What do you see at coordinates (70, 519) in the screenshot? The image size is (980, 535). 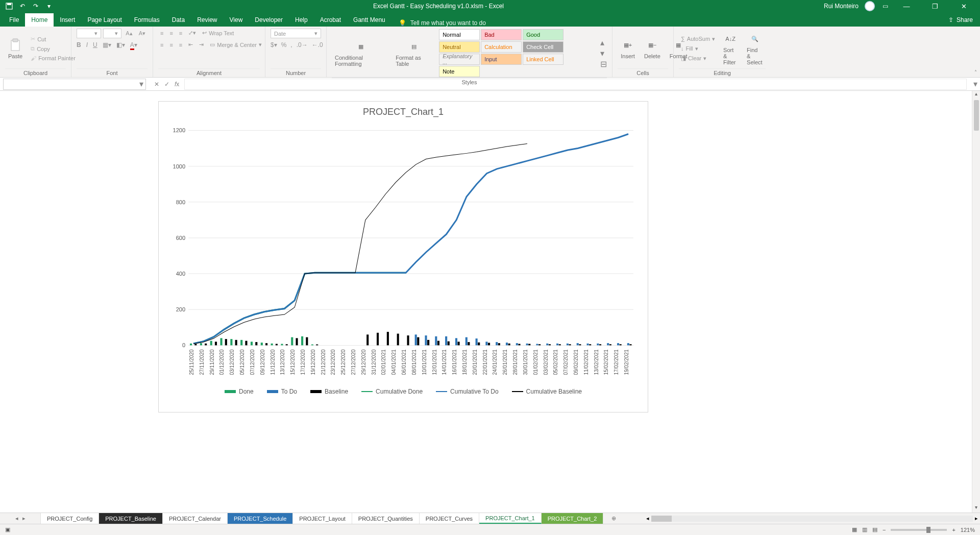 I see `sheet-tab-config: PROJECT_Config` at bounding box center [70, 519].